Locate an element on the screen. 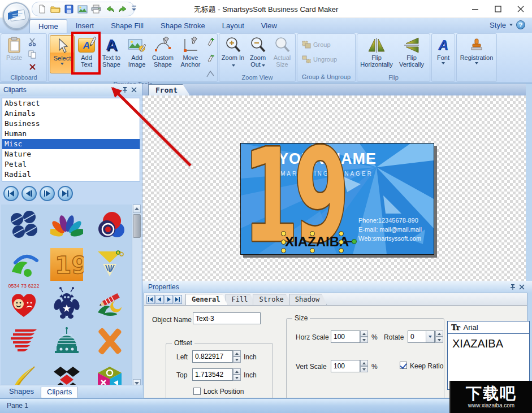 The width and height of the screenshot is (532, 413). tab-cliparts: Cliparts is located at coordinates (59, 392).